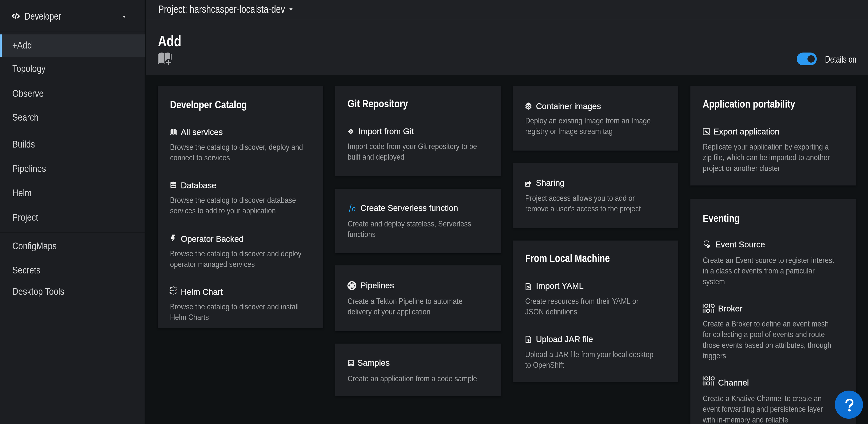 The image size is (868, 424). Describe the element at coordinates (173, 291) in the screenshot. I see `svg-text: HELM` at that location.